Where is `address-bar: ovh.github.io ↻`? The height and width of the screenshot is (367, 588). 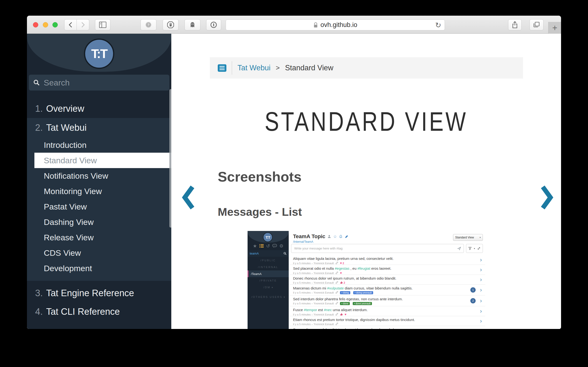
address-bar: ovh.github.io ↻ is located at coordinates (335, 25).